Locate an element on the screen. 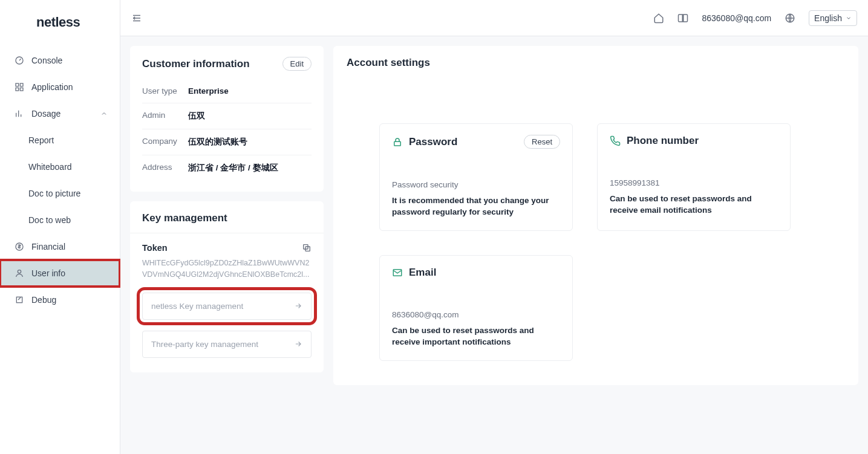 The height and width of the screenshot is (454, 868). token-label: Token is located at coordinates (155, 248).